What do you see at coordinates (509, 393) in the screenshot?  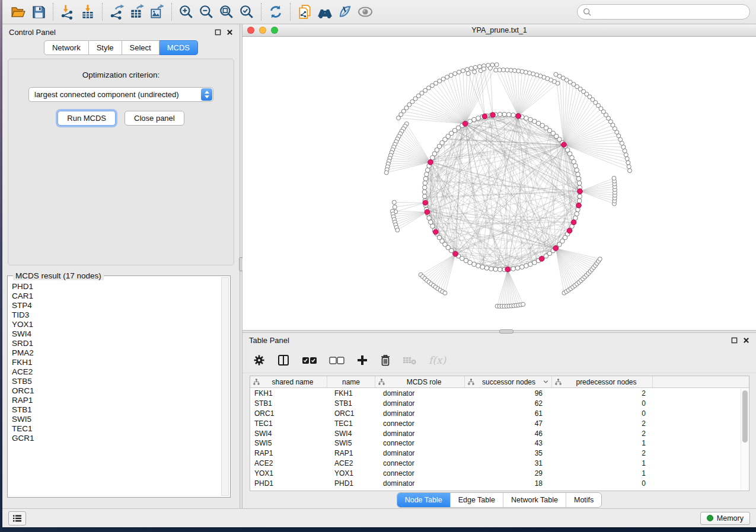 I see `table-cell: 96` at bounding box center [509, 393].